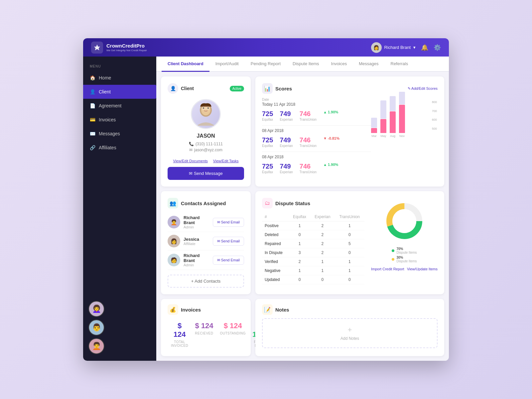 This screenshot has width=532, height=399. Describe the element at coordinates (323, 271) in the screenshot. I see `dispute-row-experian-5: 1` at that location.